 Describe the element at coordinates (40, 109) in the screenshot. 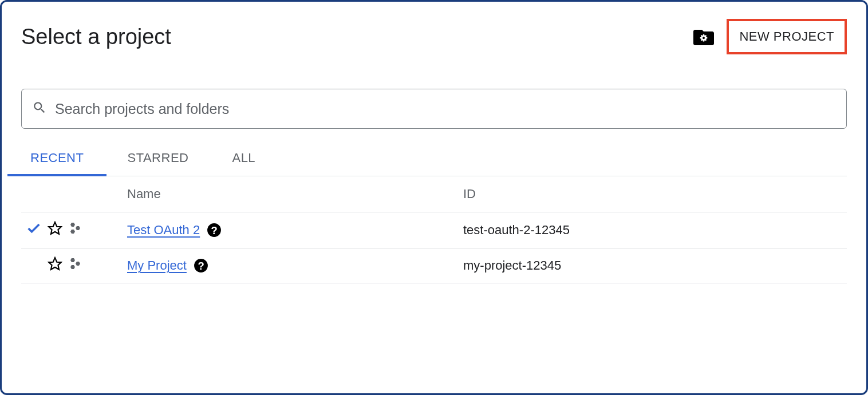

I see `search-icon` at that location.